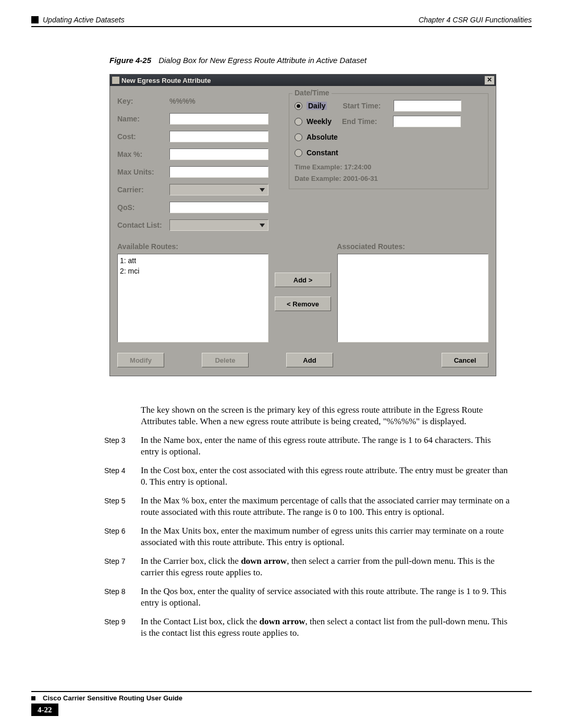 This screenshot has width=563, height=728. I want to click on dialog-title: New Egress Route Attribute, so click(166, 80).